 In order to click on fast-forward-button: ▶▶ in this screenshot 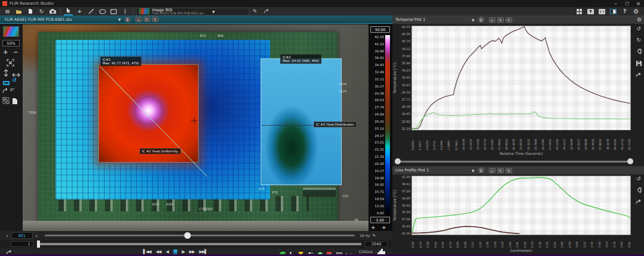, I will do `click(192, 252)`.